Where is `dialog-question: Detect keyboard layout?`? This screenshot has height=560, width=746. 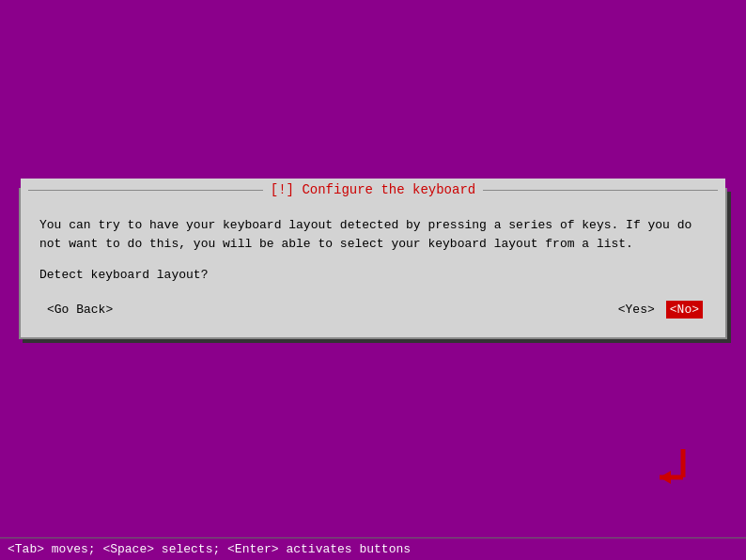 dialog-question: Detect keyboard layout? is located at coordinates (373, 274).